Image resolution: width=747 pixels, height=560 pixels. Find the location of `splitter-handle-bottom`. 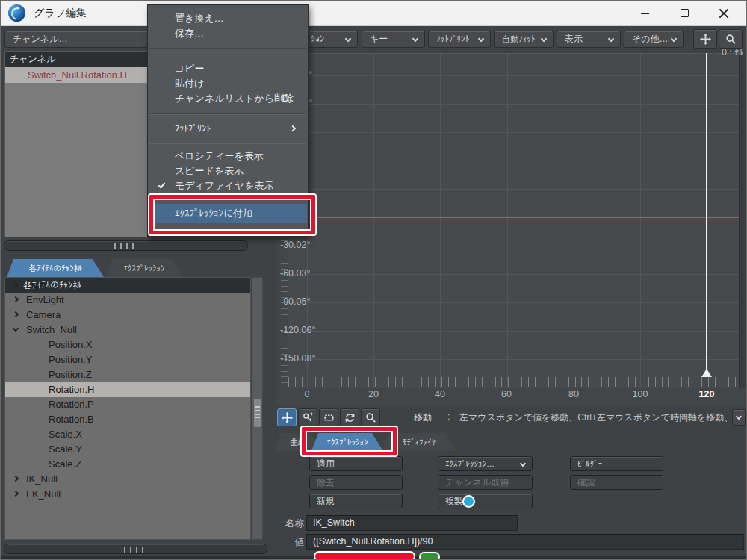

splitter-handle-bottom is located at coordinates (136, 549).